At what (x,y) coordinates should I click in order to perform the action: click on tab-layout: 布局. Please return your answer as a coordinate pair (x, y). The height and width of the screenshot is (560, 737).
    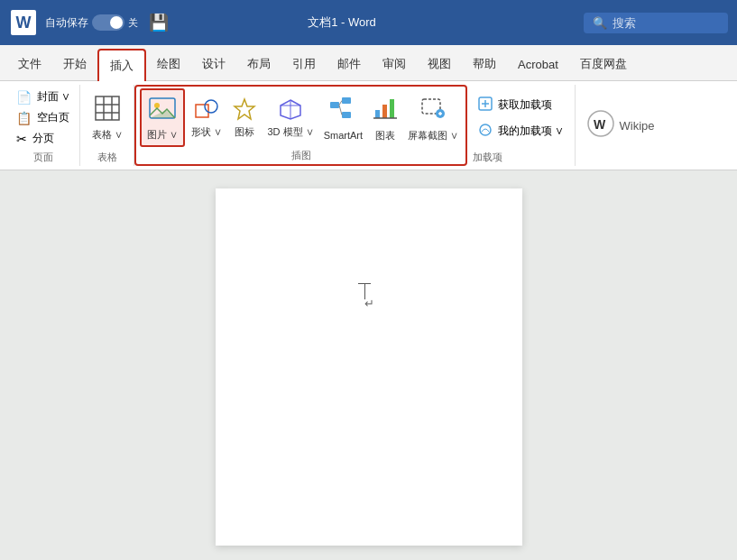
    Looking at the image, I should click on (259, 64).